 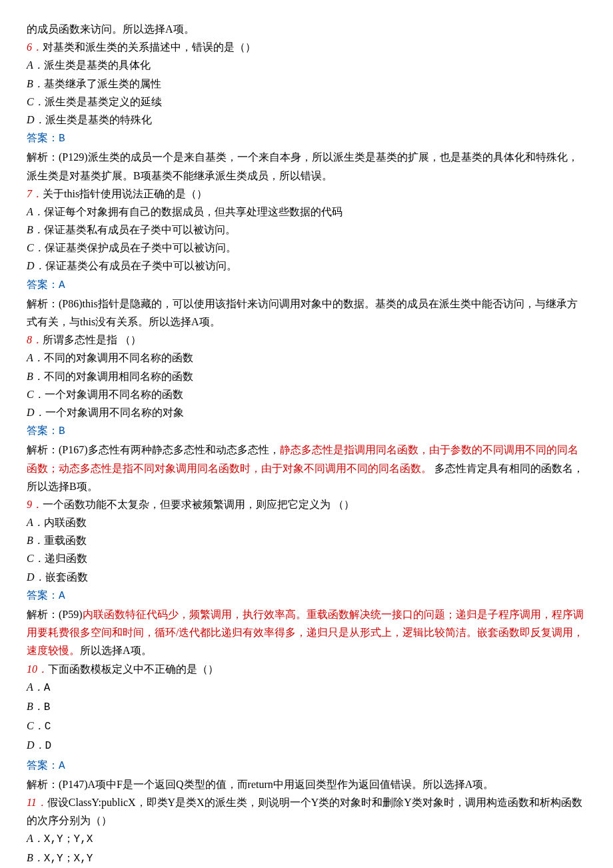 I want to click on q8-stem: 所谓多态性是指 （）, so click(x=92, y=340).